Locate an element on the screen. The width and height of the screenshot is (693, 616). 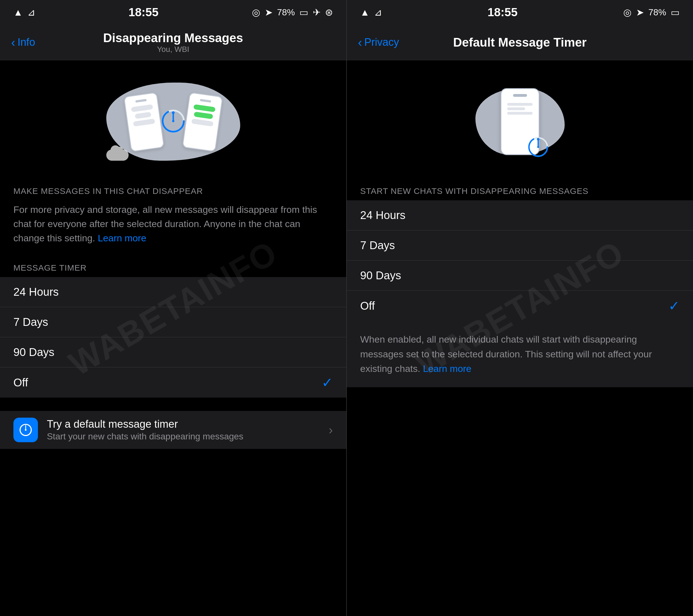
left-battery: 78% is located at coordinates (286, 12).